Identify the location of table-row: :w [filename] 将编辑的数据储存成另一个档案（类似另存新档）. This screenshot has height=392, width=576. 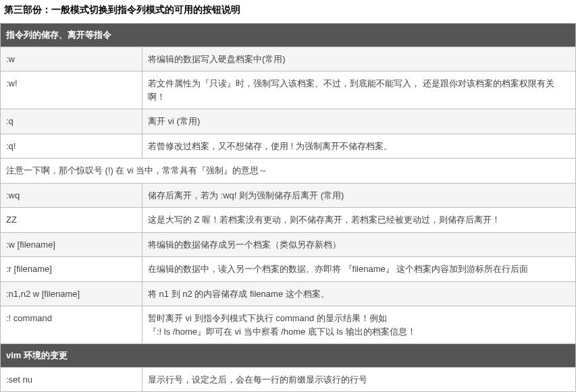
(288, 244).